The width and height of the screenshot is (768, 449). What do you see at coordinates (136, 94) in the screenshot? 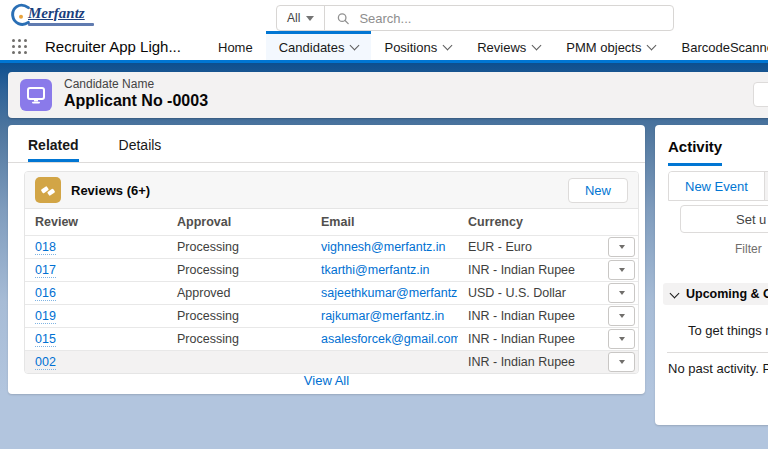
I see `record-header-text: Candidate Name Applicant No -0003` at bounding box center [136, 94].